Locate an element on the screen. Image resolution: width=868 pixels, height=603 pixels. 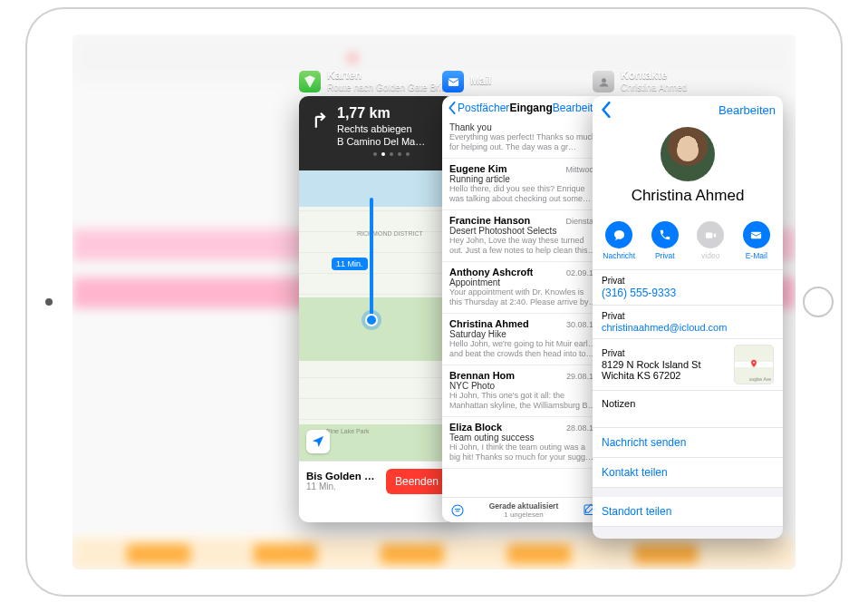
maps-card: 1,77 km Rechts abbiegen B Camino Del Ma…… is located at coordinates (377, 309).